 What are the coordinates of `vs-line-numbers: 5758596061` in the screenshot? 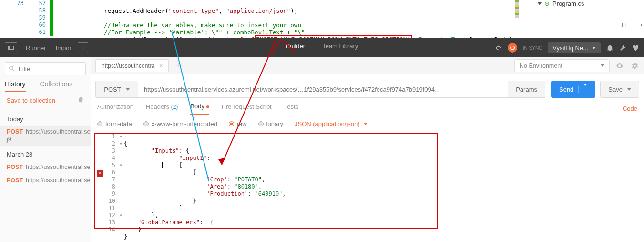 It's located at (38, 19).